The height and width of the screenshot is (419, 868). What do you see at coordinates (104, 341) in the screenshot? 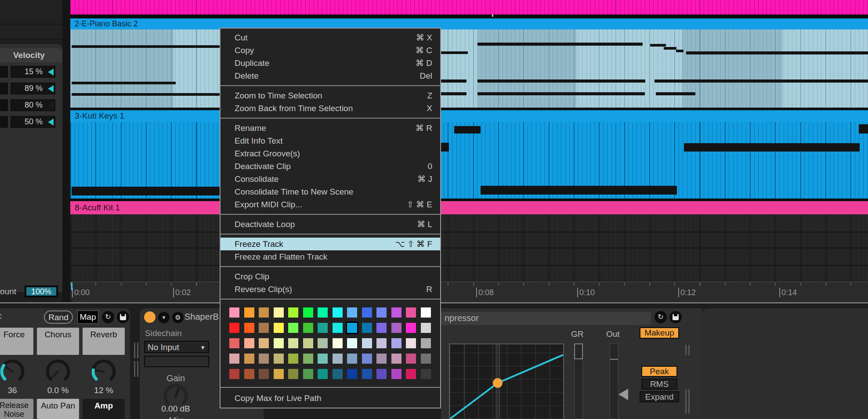
I see `macro-tab-reverb: Reverb` at bounding box center [104, 341].